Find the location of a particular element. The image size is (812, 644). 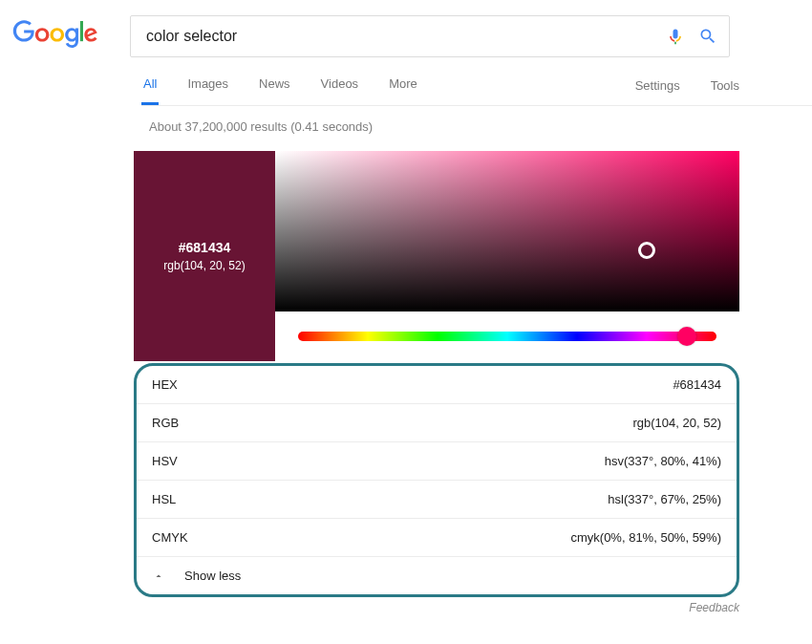

tab-more: More is located at coordinates (403, 91).